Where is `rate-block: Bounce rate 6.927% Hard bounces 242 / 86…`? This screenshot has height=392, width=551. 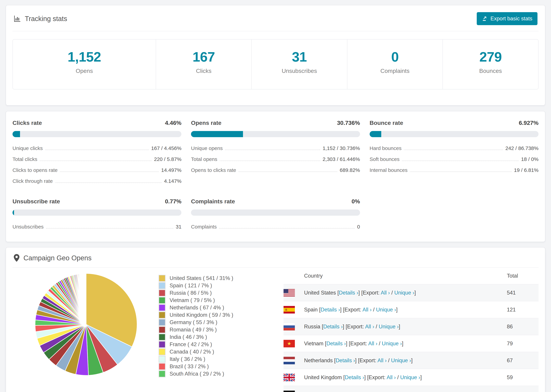 rate-block: Bounce rate 6.927% Hard bounces 242 / 86… is located at coordinates (454, 154).